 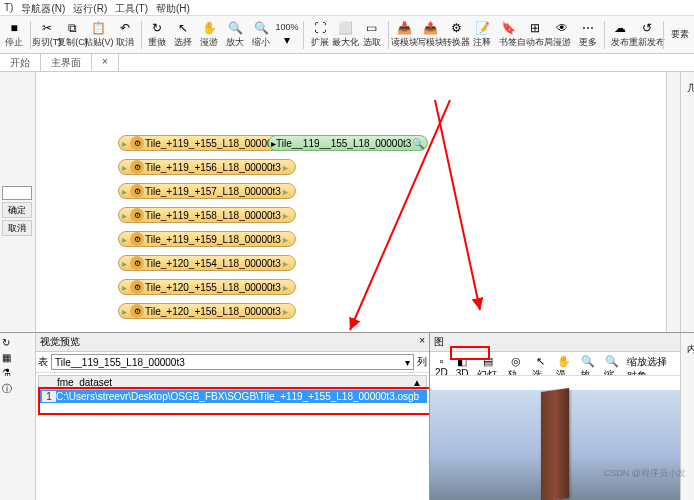 I want to click on cancel-button: 取消, so click(x=17, y=228).